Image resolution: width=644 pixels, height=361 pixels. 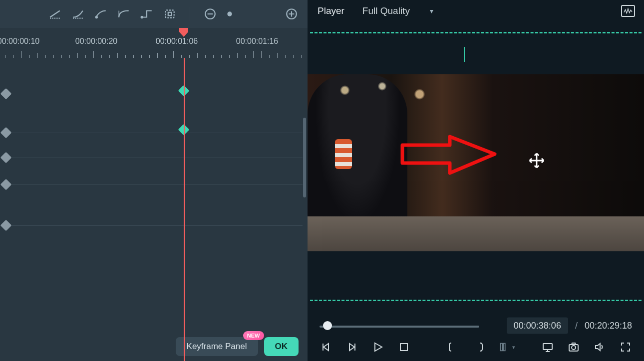 I want to click on keyframe-panel-button: Keyframe Panel NEW, so click(x=217, y=347).